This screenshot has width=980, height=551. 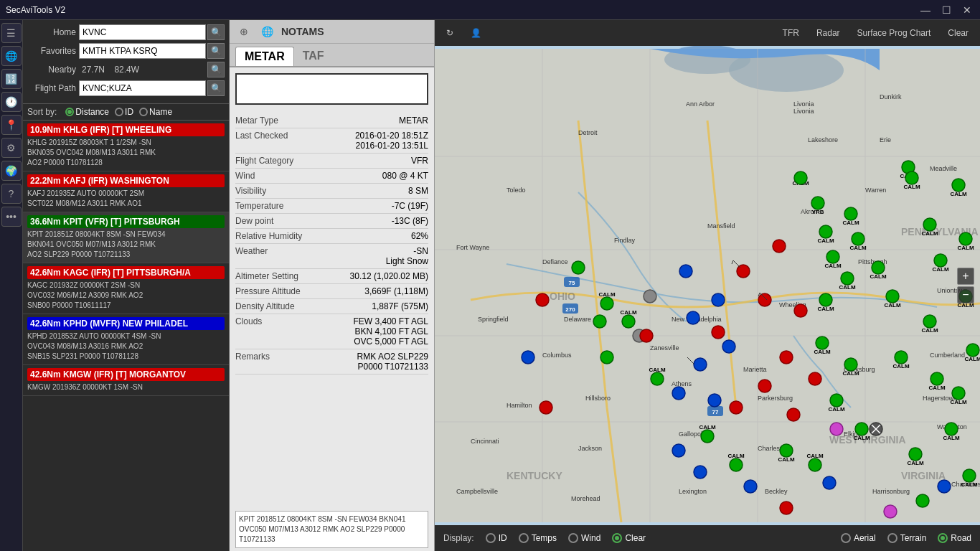 What do you see at coordinates (11, 171) in the screenshot?
I see `network-icon: 🌍` at bounding box center [11, 171].